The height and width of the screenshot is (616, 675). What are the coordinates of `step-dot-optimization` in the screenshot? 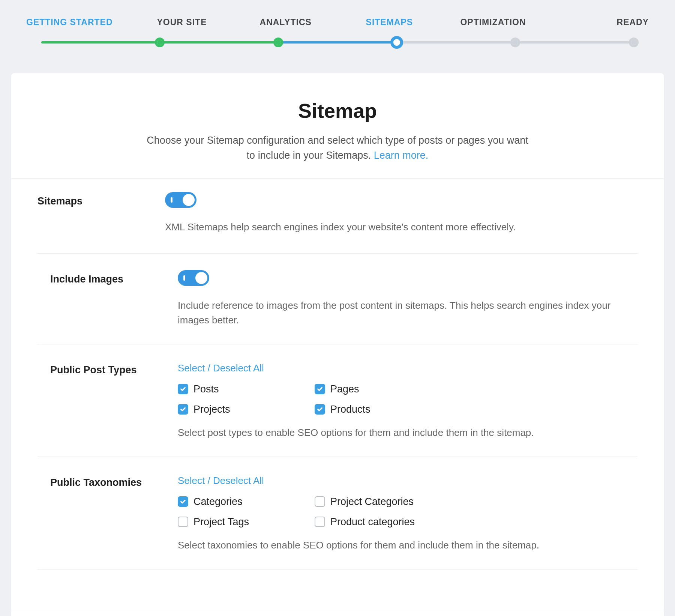 It's located at (515, 42).